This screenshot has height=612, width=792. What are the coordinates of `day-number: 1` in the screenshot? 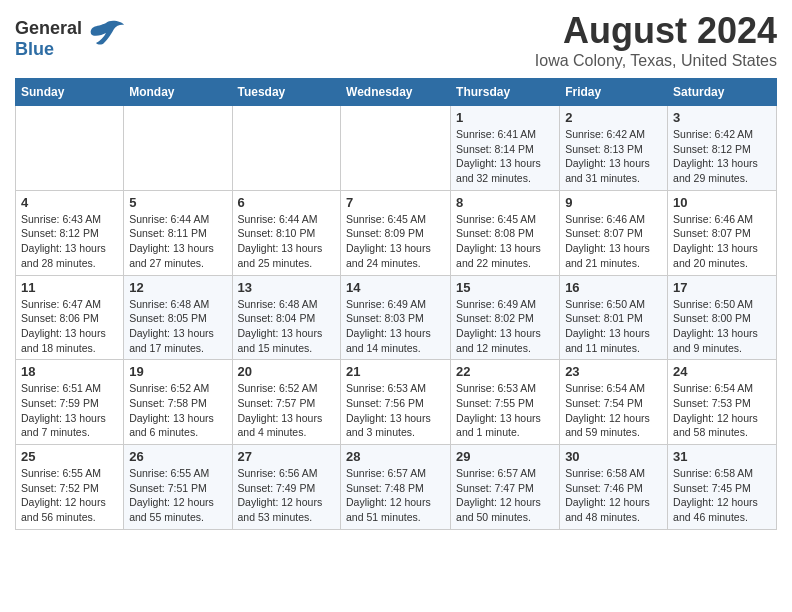 It's located at (505, 118).